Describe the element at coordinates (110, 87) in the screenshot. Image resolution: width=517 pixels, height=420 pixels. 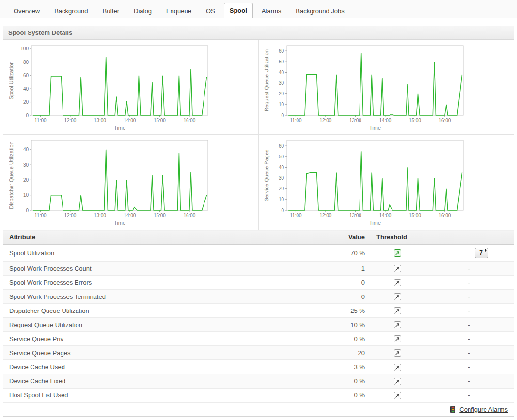
I see `chart-svg-spool-utilization: 02040608010011:0012:0013:0014:0015:0016:…` at that location.